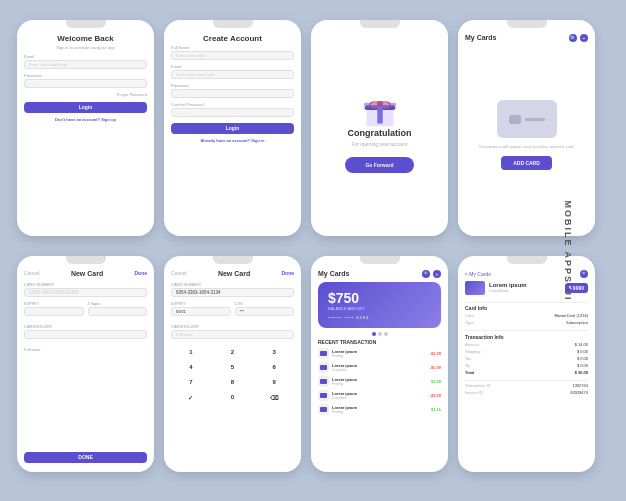  Describe the element at coordinates (86, 350) in the screenshot. I see `fullname-display: Fullname` at that location.